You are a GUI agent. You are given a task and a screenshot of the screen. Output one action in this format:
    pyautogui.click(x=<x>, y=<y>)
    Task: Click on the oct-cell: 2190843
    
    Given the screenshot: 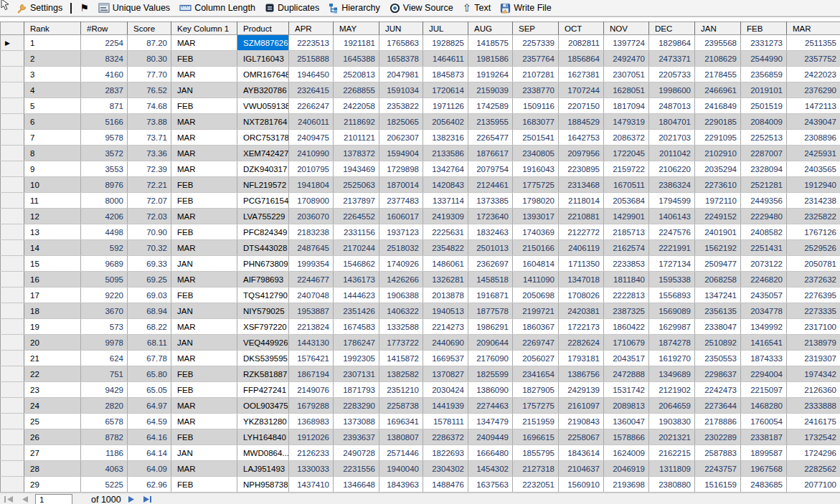 What is the action you would take?
    pyautogui.click(x=581, y=422)
    